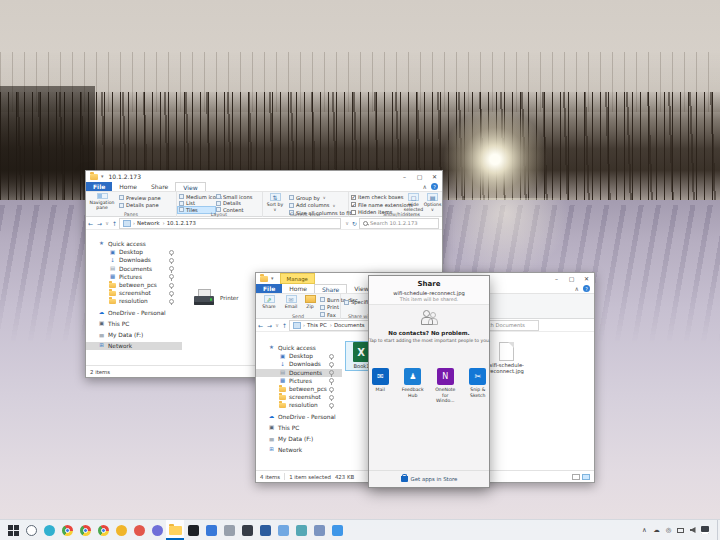  I want to click on preview-pane-button: Preview pane, so click(140, 198).